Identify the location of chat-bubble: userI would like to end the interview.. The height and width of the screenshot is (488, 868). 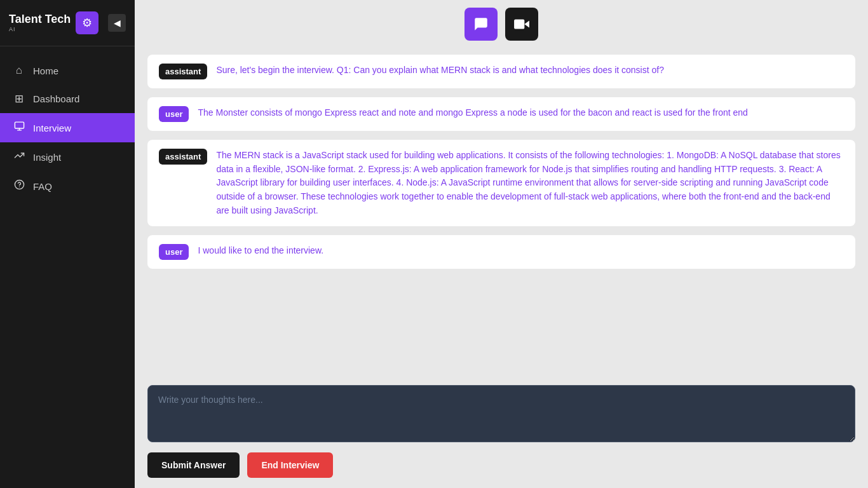
(501, 252).